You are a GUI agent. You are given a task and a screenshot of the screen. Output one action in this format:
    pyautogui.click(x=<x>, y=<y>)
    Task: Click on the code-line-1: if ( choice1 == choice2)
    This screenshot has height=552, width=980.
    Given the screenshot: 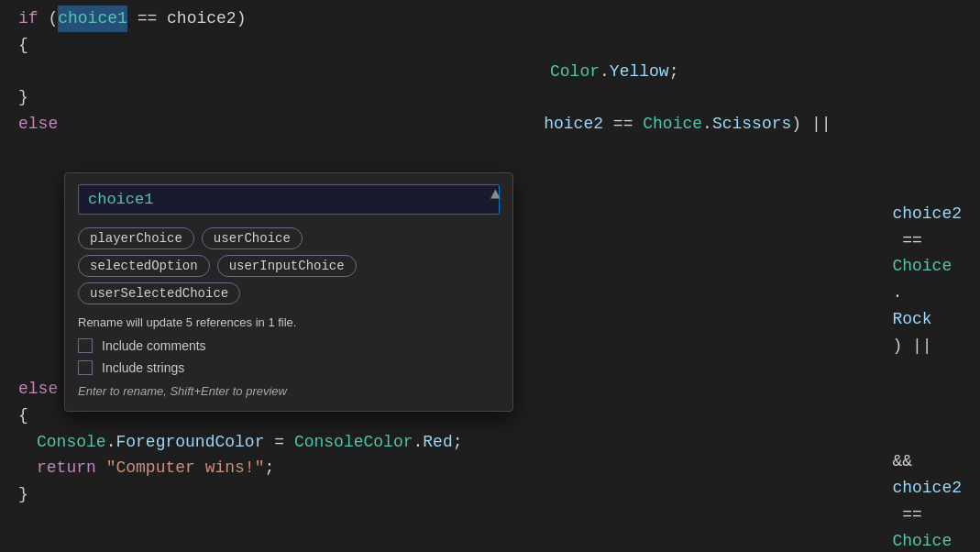 What is the action you would take?
    pyautogui.click(x=490, y=18)
    